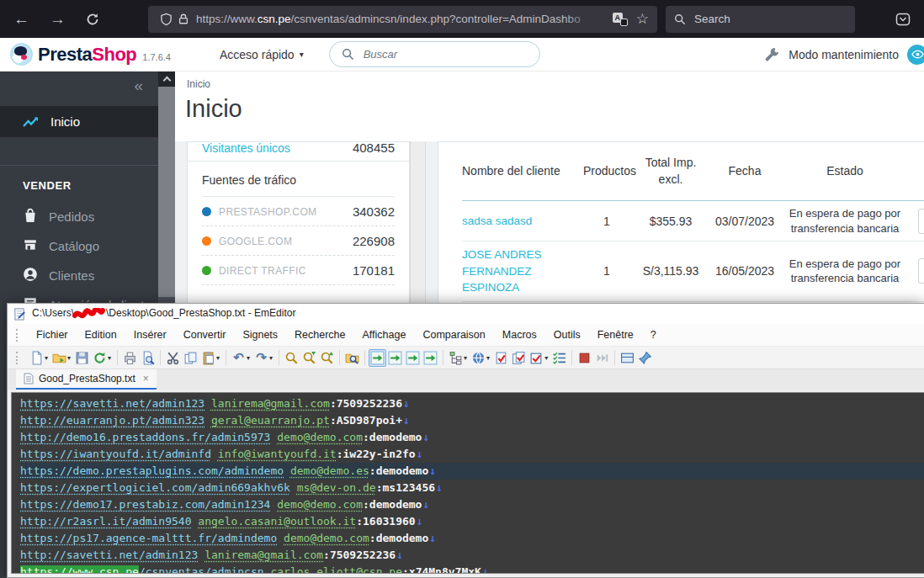 This screenshot has width=924, height=578. I want to click on admin-search, so click(434, 54).